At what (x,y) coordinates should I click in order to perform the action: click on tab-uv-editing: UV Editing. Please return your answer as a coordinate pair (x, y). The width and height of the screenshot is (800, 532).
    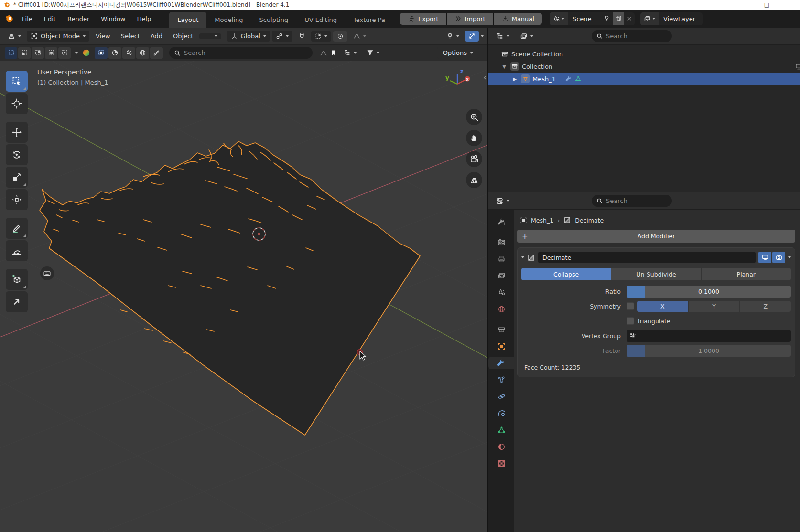
    Looking at the image, I should click on (321, 20).